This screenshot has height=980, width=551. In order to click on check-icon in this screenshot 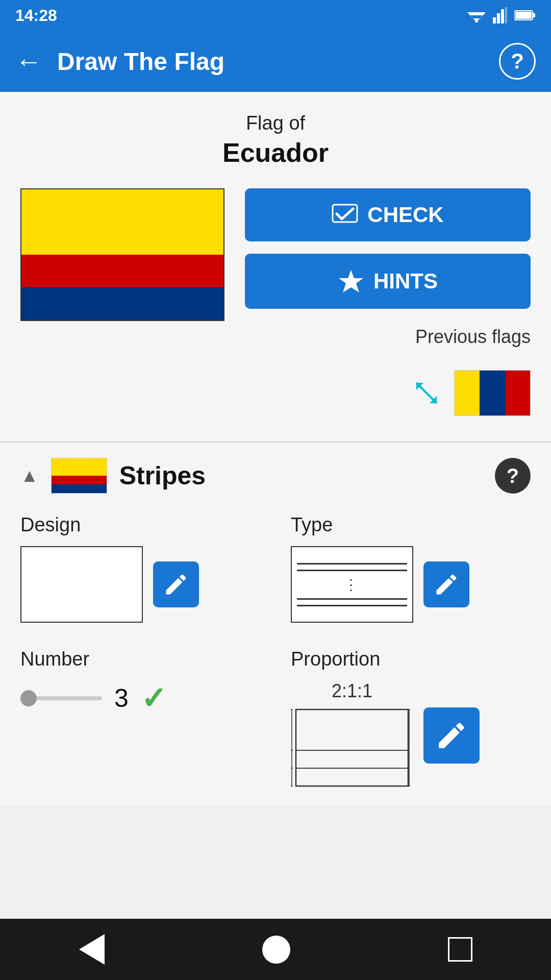, I will do `click(345, 215)`.